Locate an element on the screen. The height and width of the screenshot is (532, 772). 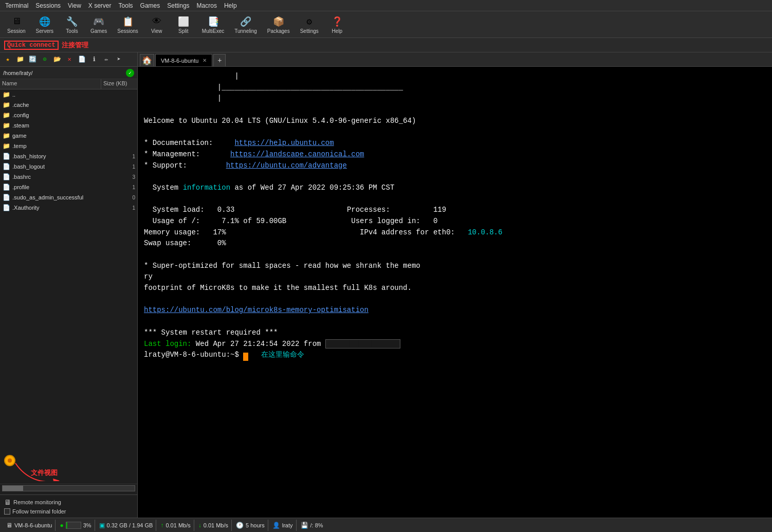
new-tab-btn: + is located at coordinates (219, 60).